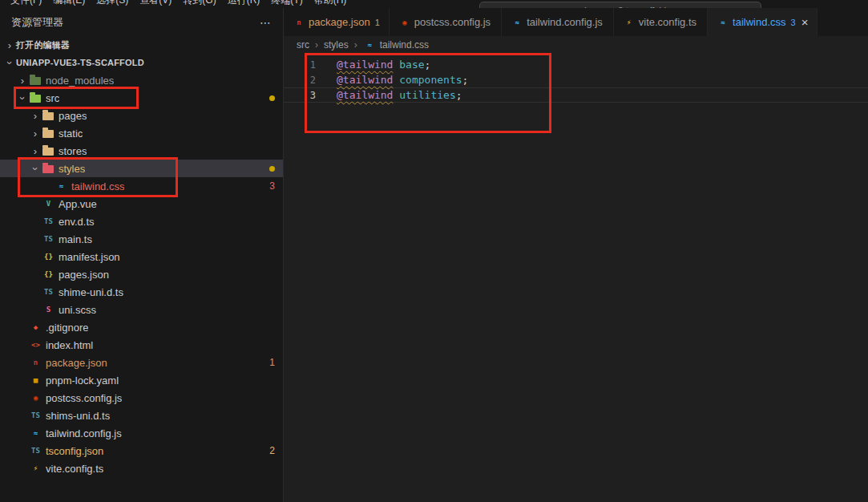  Describe the element at coordinates (141, 292) in the screenshot. I see `tree-item-shime-uni.d.ts: TSshime-uni.d.ts` at that location.